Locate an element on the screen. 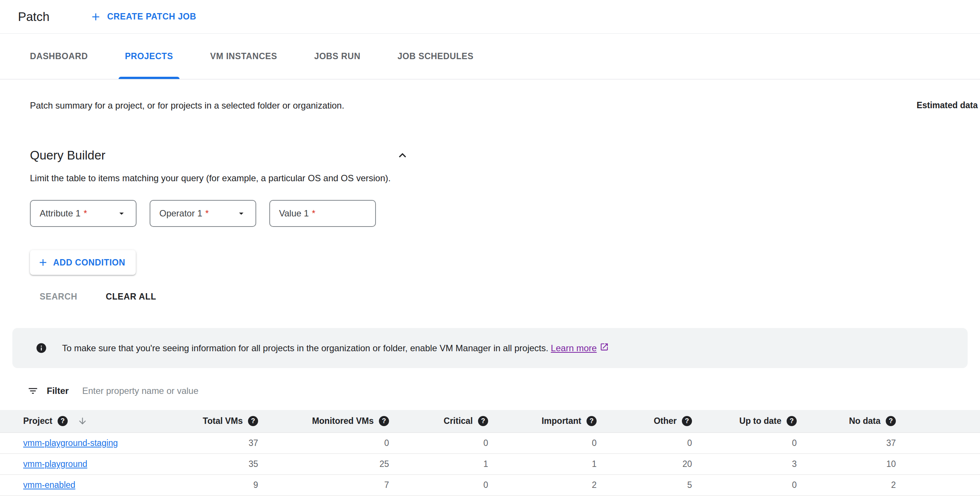  value-input: Value 1 * is located at coordinates (323, 213).